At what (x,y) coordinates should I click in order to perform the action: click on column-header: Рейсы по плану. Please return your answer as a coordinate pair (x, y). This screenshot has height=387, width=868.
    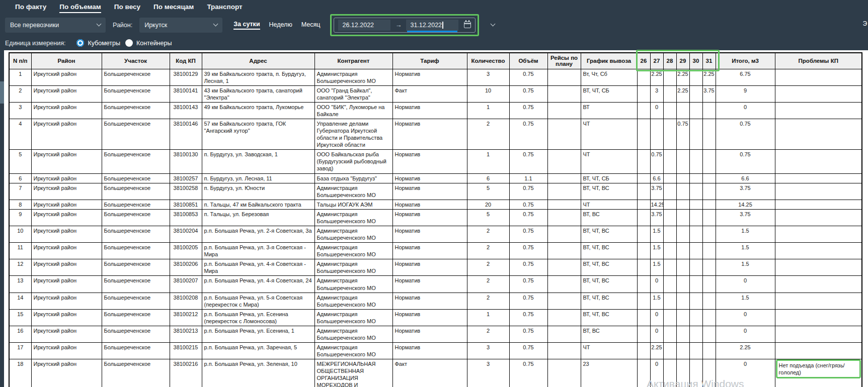
    Looking at the image, I should click on (564, 61).